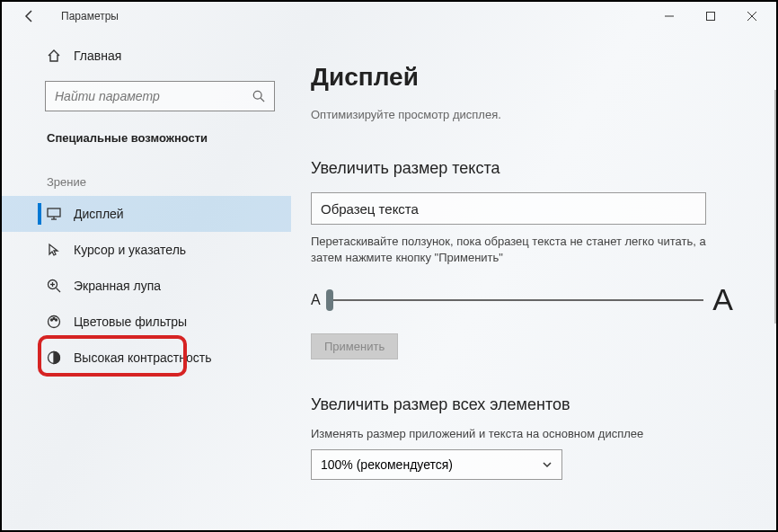 The image size is (778, 532). Describe the element at coordinates (146, 286) in the screenshot. I see `sidebar-item-magnifier: Экранная лупа` at that location.